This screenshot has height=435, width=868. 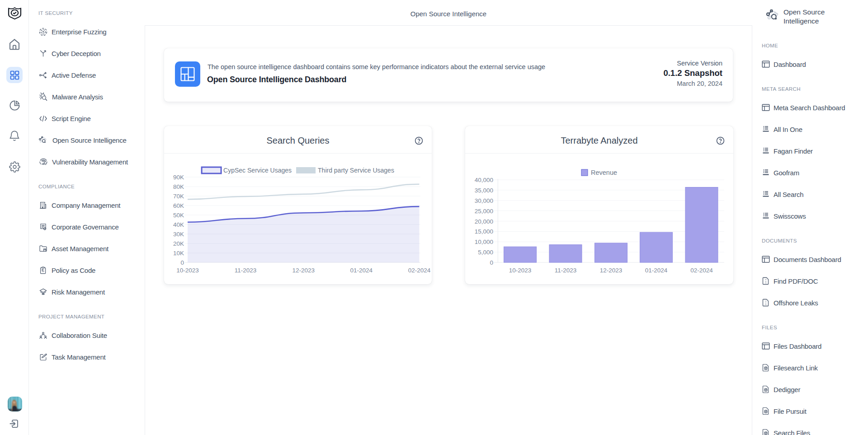 What do you see at coordinates (179, 177) in the screenshot?
I see `svg-text: 90K` at bounding box center [179, 177].